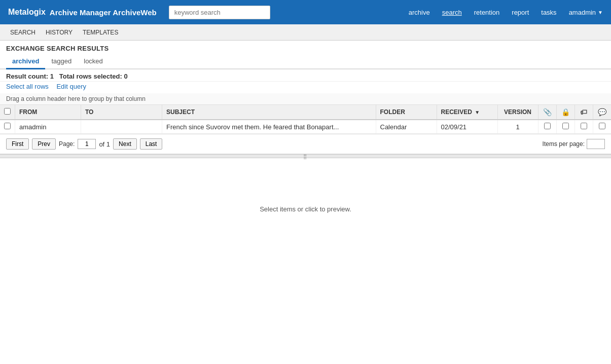  What do you see at coordinates (100, 32) in the screenshot?
I see `subnav-templates: TEMPLATES` at bounding box center [100, 32].